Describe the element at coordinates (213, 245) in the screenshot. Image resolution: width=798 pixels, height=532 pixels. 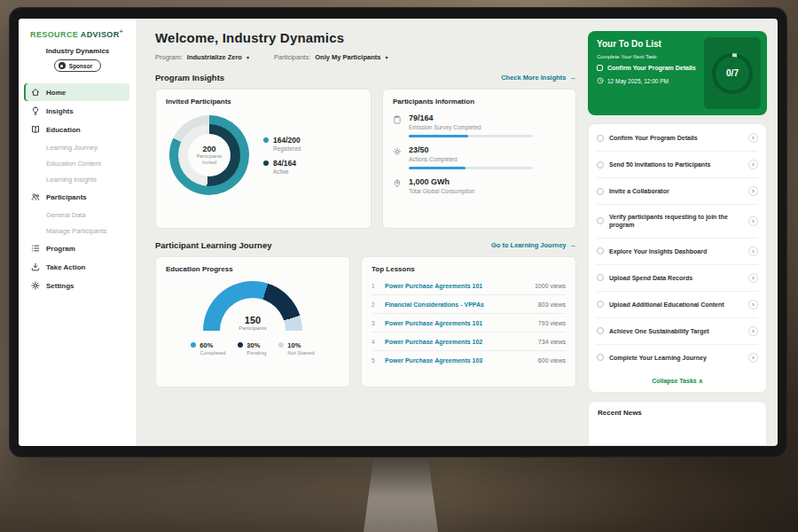
I see `learning-journey-title: Participant Learning Journey` at that location.